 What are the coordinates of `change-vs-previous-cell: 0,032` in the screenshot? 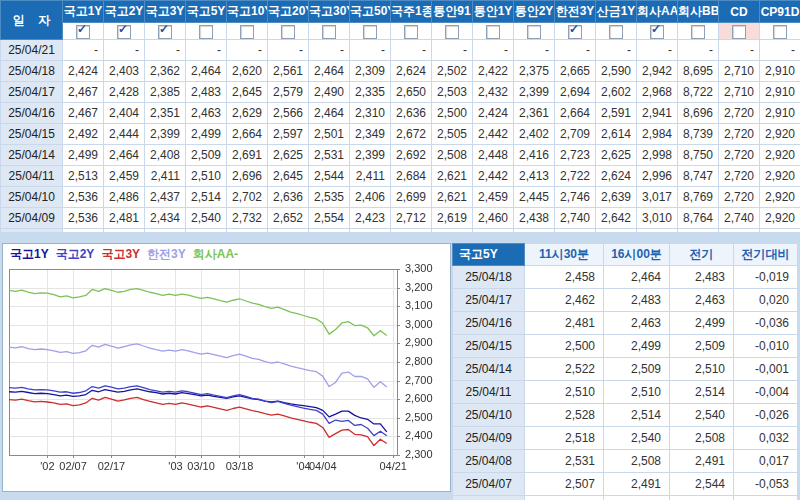 It's located at (766, 438).